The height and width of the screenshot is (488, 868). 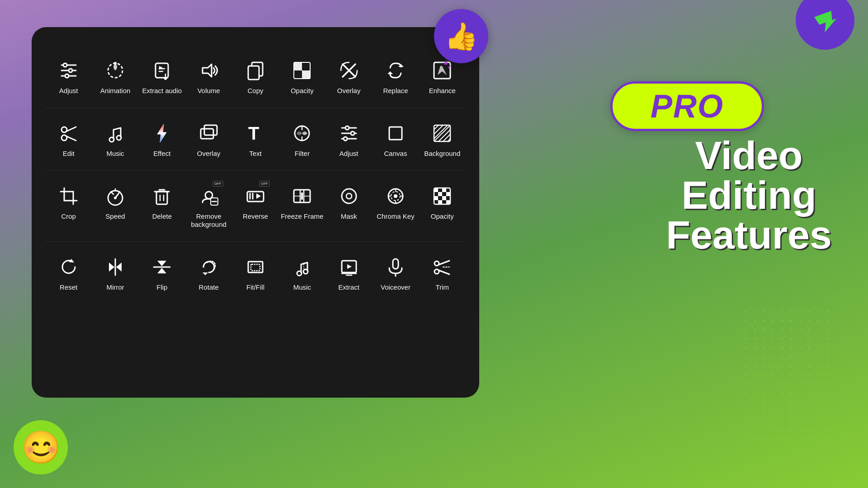 I want to click on tool-canvas-label: Canvas, so click(x=396, y=154).